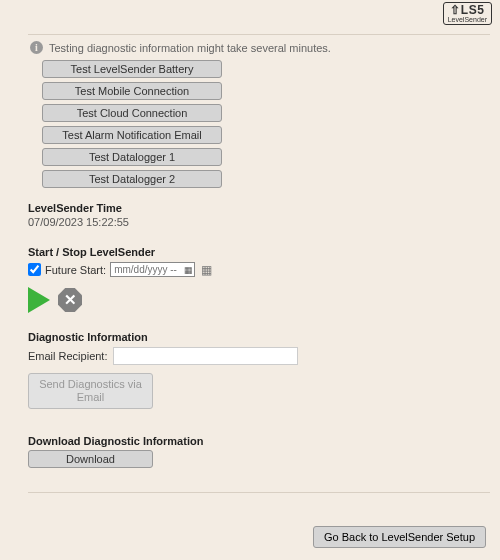 The height and width of the screenshot is (560, 500). Describe the element at coordinates (259, 337) in the screenshot. I see `diagnostic-info-title: Diagnostic Information` at that location.